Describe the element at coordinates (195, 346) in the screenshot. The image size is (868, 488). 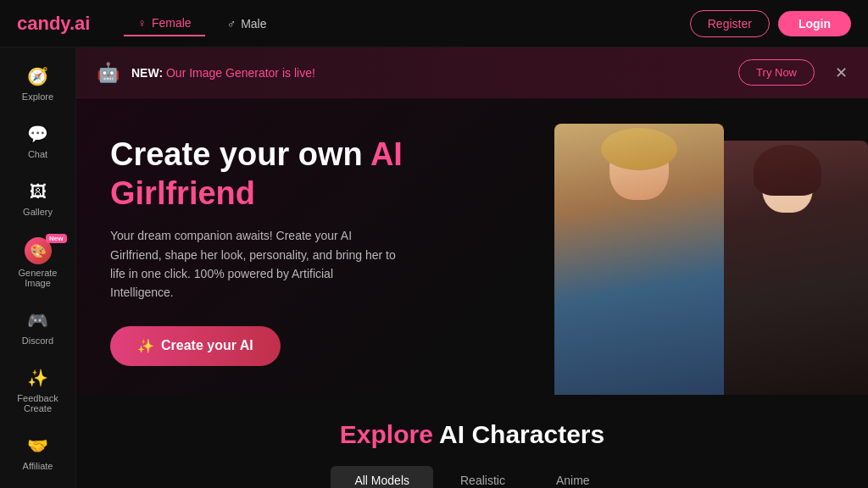
I see `create-ai-button: ✨ Create your AI` at that location.